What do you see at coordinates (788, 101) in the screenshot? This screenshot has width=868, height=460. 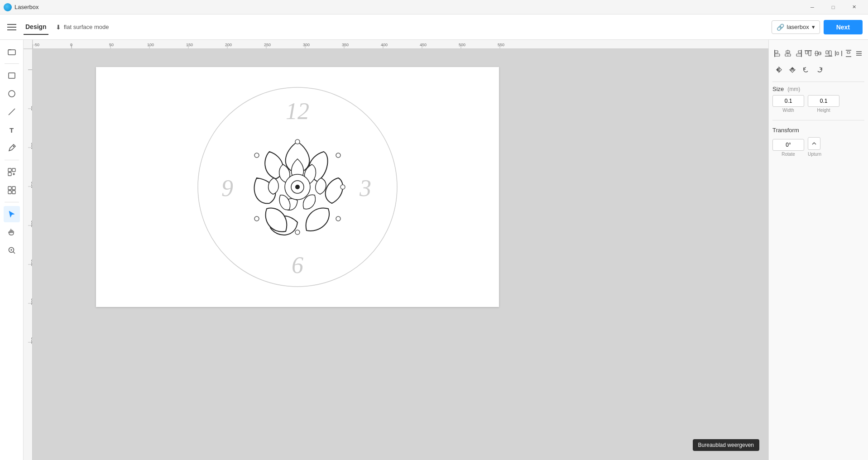 I see `width-input` at bounding box center [788, 101].